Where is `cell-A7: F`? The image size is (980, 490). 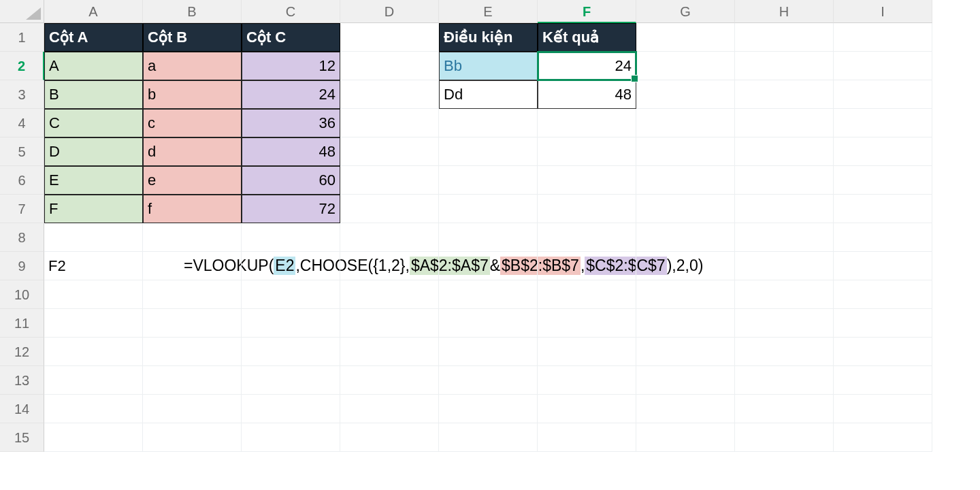
cell-A7: F is located at coordinates (94, 209).